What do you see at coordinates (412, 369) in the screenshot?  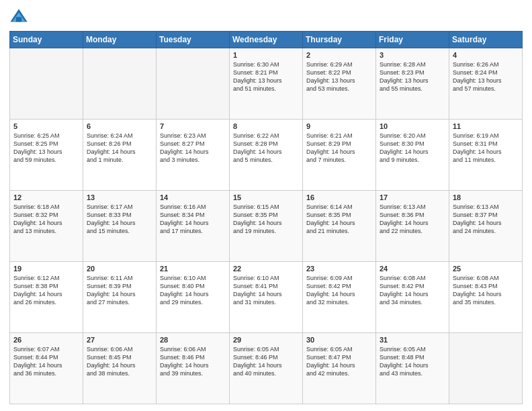 I see `calendar-cell: 31Sunrise: 6:05 AM Sunset: 8:48 PM Dayli…` at bounding box center [412, 369].